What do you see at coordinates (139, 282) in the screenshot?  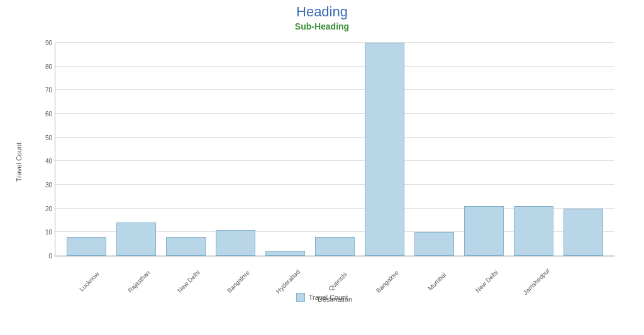 I see `x-tick-label: Rajasthan` at bounding box center [139, 282].